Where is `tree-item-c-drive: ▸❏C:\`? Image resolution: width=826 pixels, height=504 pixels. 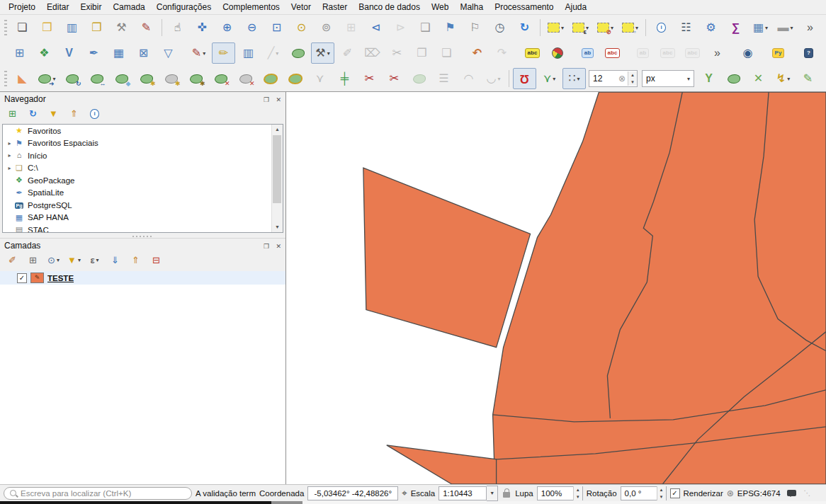 tree-item-c-drive: ▸❏C:\ is located at coordinates (143, 168).